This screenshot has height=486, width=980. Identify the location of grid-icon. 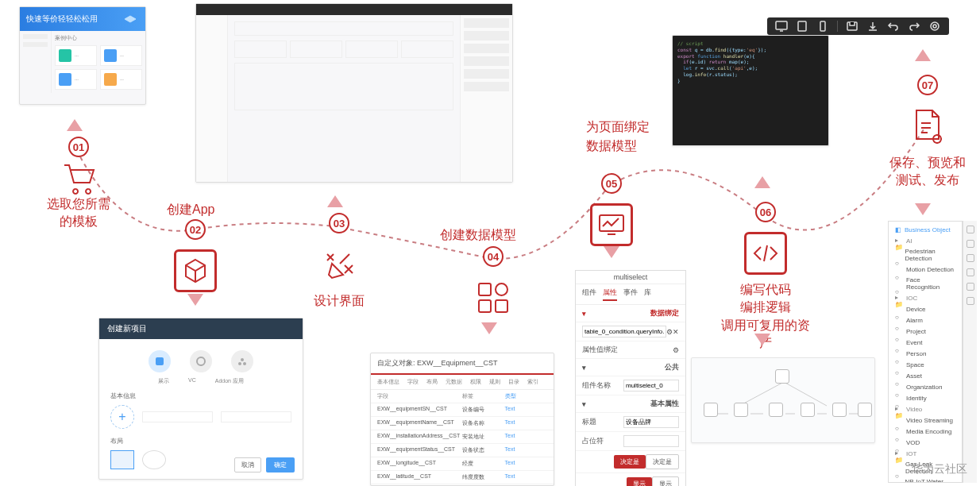
(970, 272).